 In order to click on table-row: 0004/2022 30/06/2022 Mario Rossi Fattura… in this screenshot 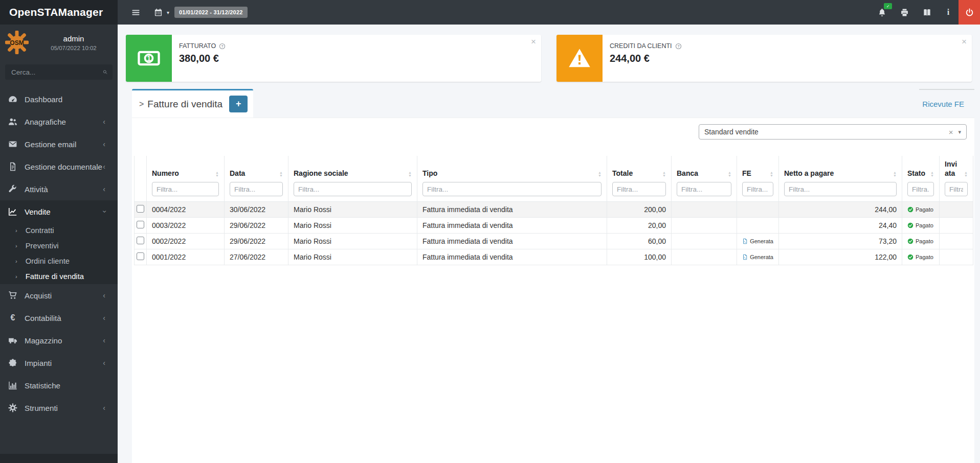, I will do `click(554, 210)`.